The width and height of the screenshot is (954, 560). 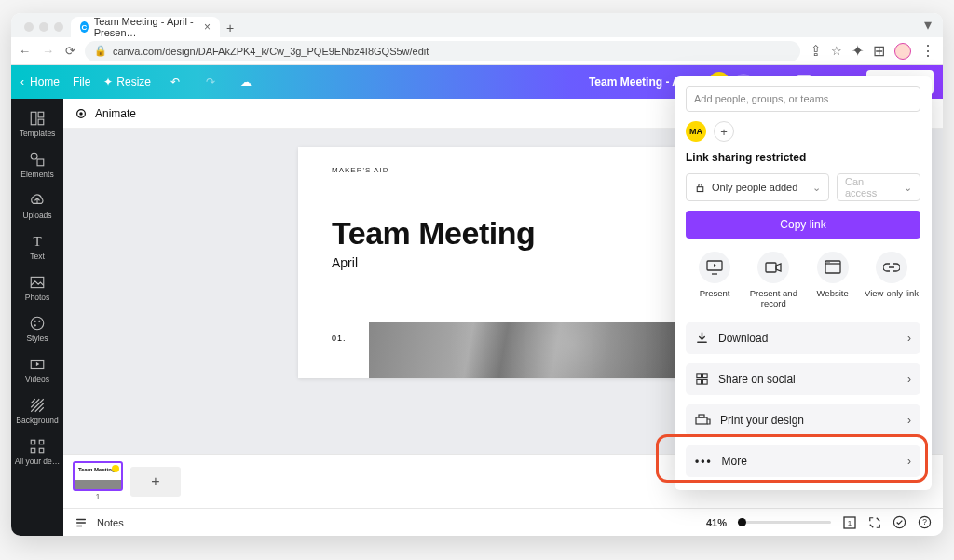 What do you see at coordinates (803, 225) in the screenshot?
I see `copy-link-button: Copy link` at bounding box center [803, 225].